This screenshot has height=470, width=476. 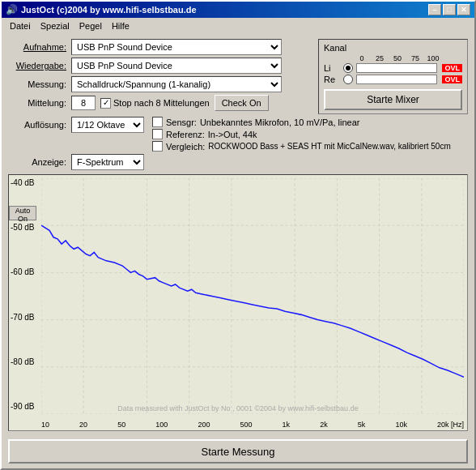 What do you see at coordinates (238, 10) in the screenshot?
I see `title-bar: 🔊 JustOct (c)2004 by www.hifi-selbstbau.…` at bounding box center [238, 10].